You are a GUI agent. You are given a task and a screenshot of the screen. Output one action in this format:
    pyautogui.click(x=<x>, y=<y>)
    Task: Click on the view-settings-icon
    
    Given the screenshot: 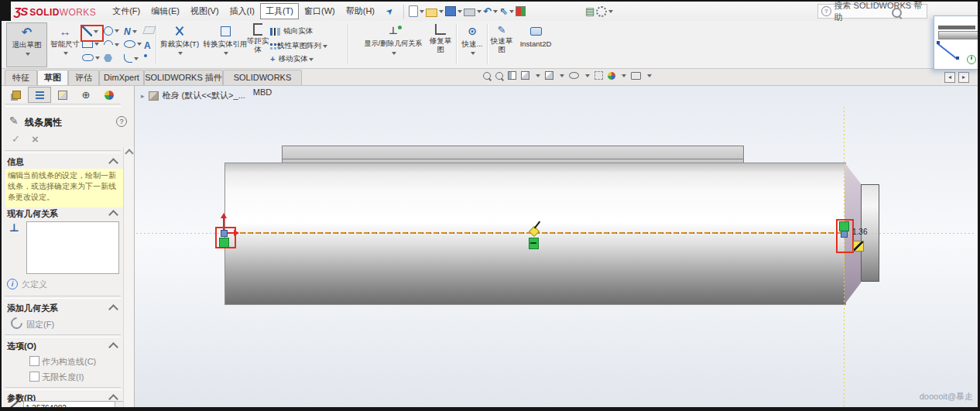 What is the action you would take?
    pyautogui.click(x=636, y=76)
    